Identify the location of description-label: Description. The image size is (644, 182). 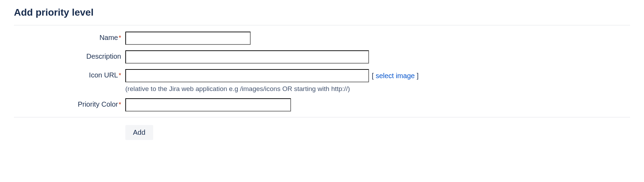
(104, 56).